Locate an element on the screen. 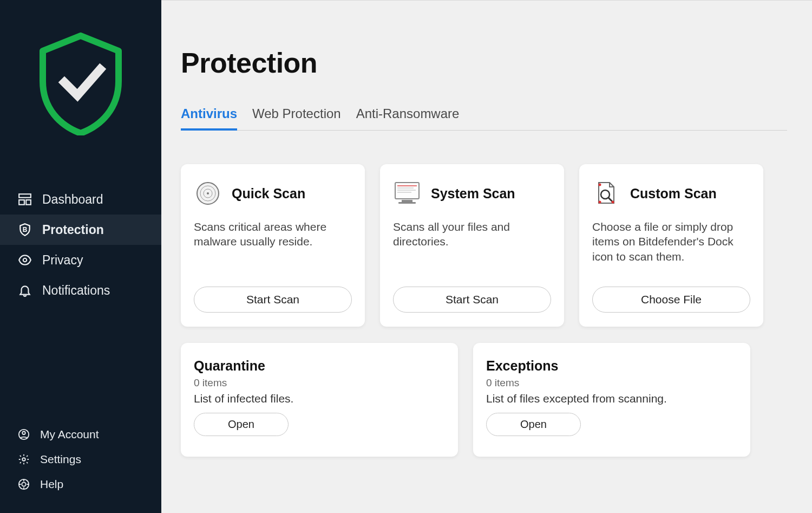  user-icon is located at coordinates (24, 434).